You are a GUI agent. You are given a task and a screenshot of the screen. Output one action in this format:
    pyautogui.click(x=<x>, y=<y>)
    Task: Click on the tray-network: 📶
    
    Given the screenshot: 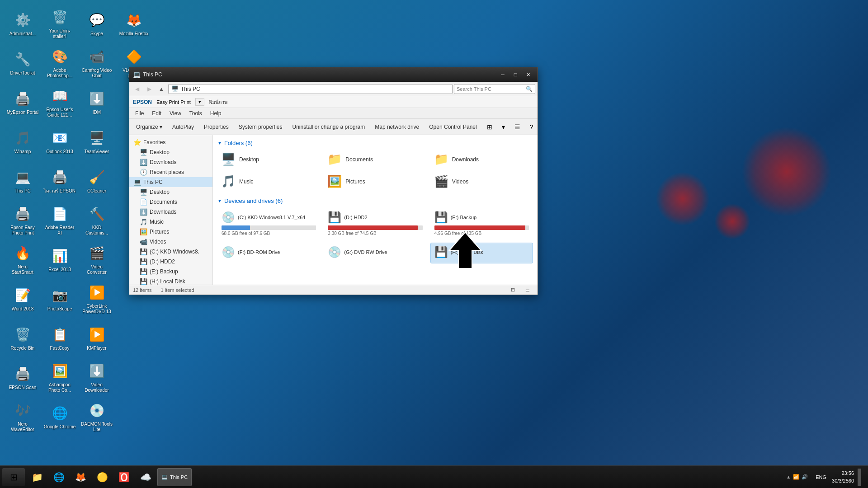 What is the action you would take?
    pyautogui.click(x=796, y=477)
    